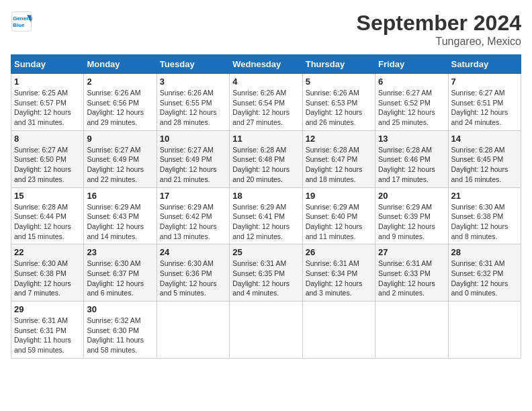 This screenshot has width=532, height=411. What do you see at coordinates (266, 82) in the screenshot?
I see `day-number: 4` at bounding box center [266, 82].